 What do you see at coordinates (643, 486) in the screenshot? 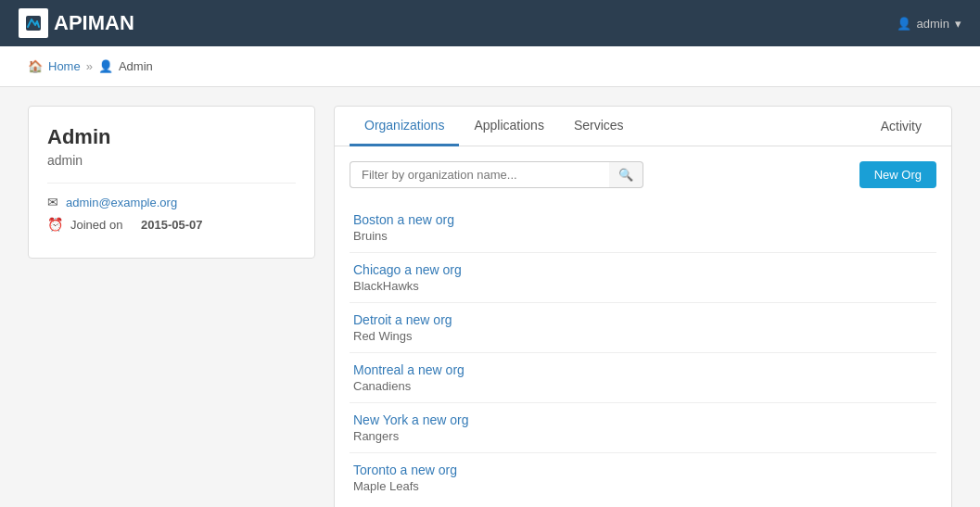
I see `org-description: Maple Leafs` at bounding box center [643, 486].